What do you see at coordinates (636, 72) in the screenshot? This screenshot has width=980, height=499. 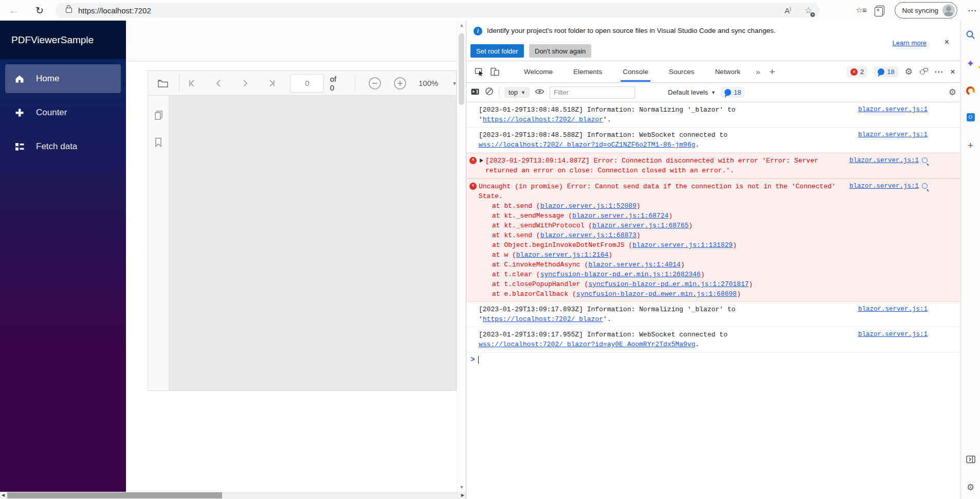 I see `tab-console: Console` at bounding box center [636, 72].